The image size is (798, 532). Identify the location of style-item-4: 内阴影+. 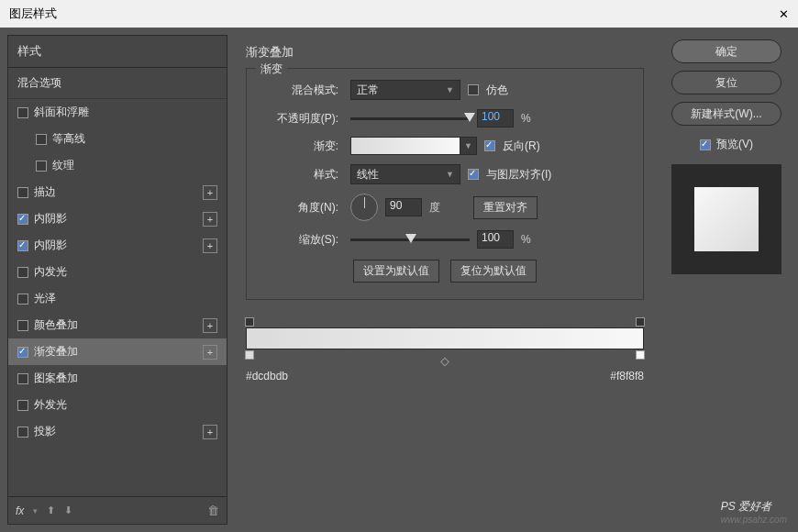
(117, 218).